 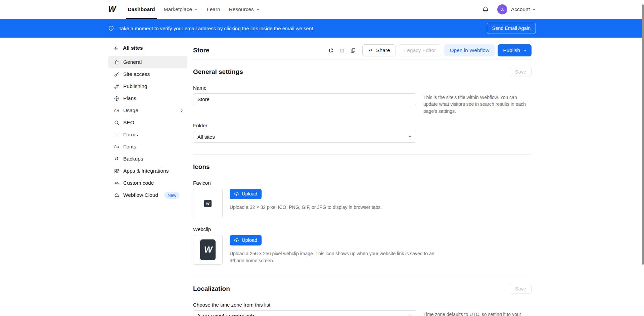 I want to click on sidebar-item-backups: ↺ Backups, so click(x=148, y=159).